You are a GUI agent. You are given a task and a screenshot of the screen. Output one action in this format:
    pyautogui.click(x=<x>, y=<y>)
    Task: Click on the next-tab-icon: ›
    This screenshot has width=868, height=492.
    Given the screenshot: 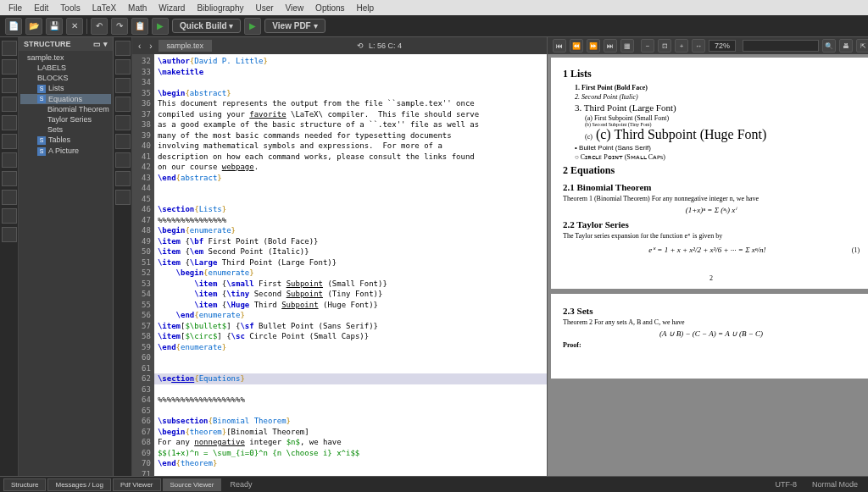 What is the action you would take?
    pyautogui.click(x=151, y=46)
    